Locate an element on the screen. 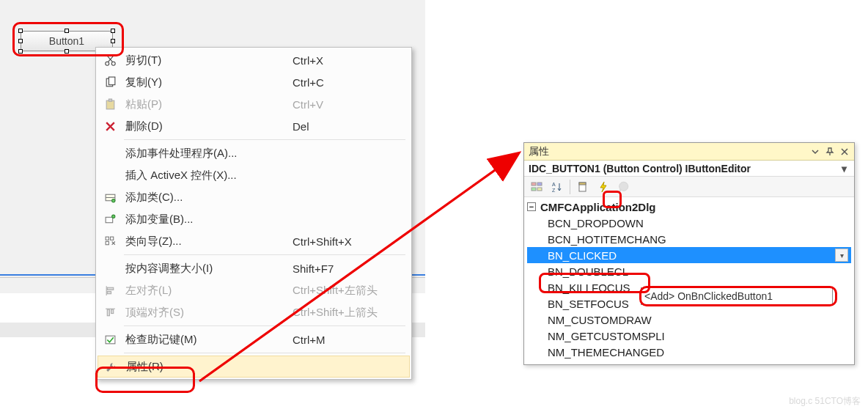  categorized-icon is located at coordinates (537, 187).